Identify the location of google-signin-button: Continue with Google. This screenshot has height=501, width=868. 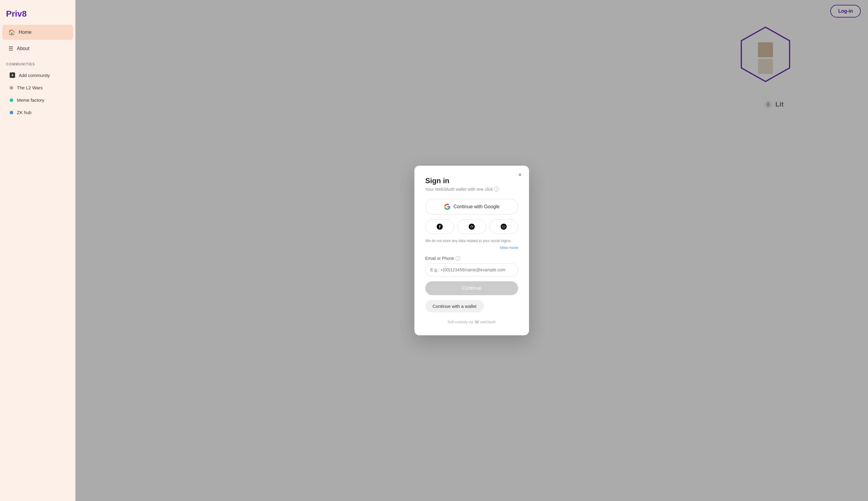
(472, 207).